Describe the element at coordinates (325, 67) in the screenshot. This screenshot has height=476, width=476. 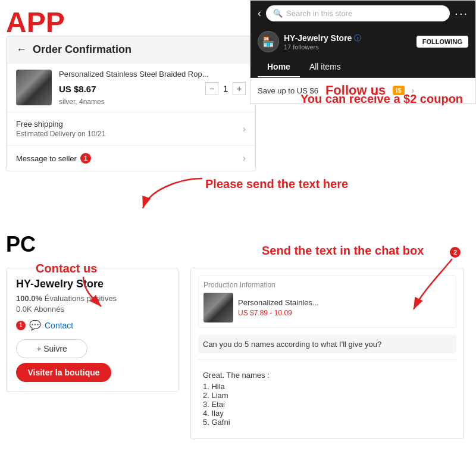
I see `tab-all-items: All items` at that location.